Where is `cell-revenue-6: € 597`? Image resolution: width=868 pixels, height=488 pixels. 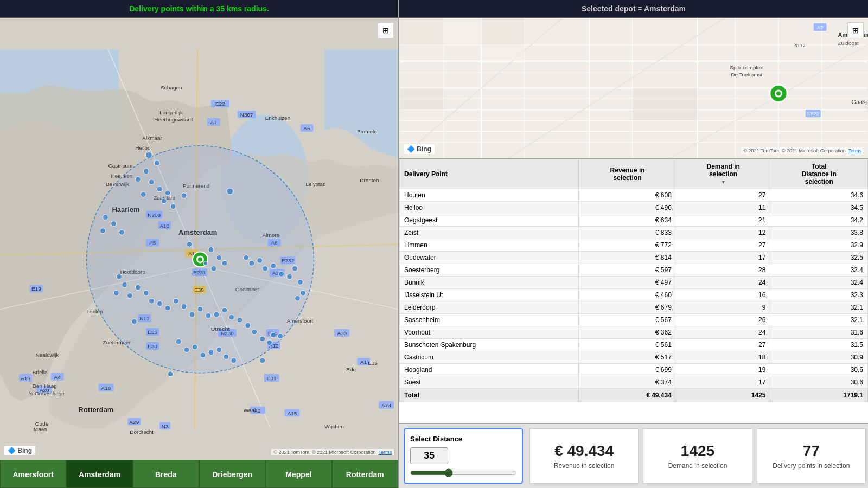
cell-revenue-6: € 597 is located at coordinates (628, 270).